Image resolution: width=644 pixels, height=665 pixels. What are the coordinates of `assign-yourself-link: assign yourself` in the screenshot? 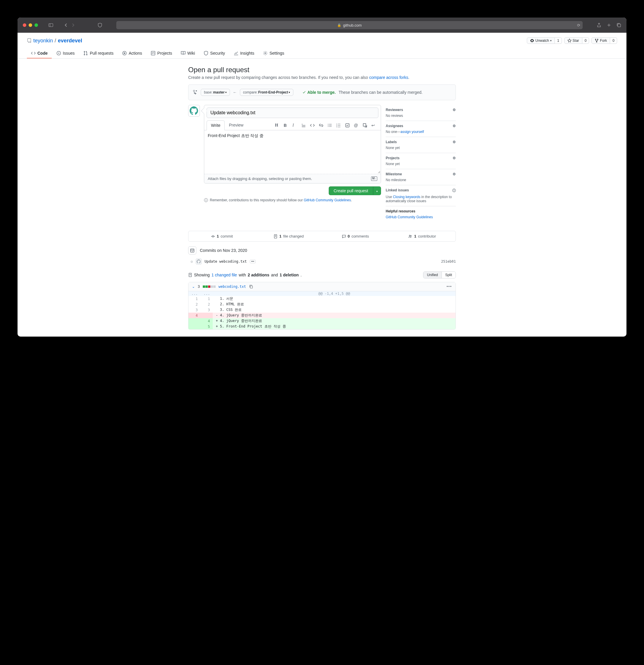 It's located at (413, 132).